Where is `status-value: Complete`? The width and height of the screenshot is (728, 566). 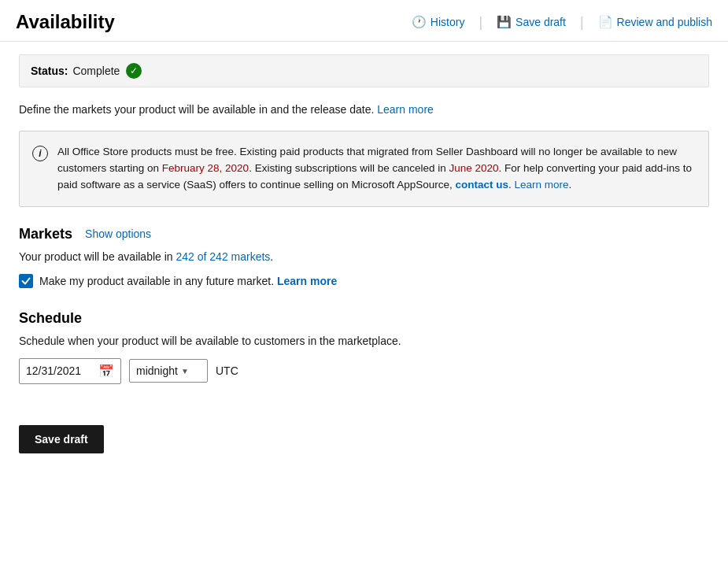 status-value: Complete is located at coordinates (96, 71).